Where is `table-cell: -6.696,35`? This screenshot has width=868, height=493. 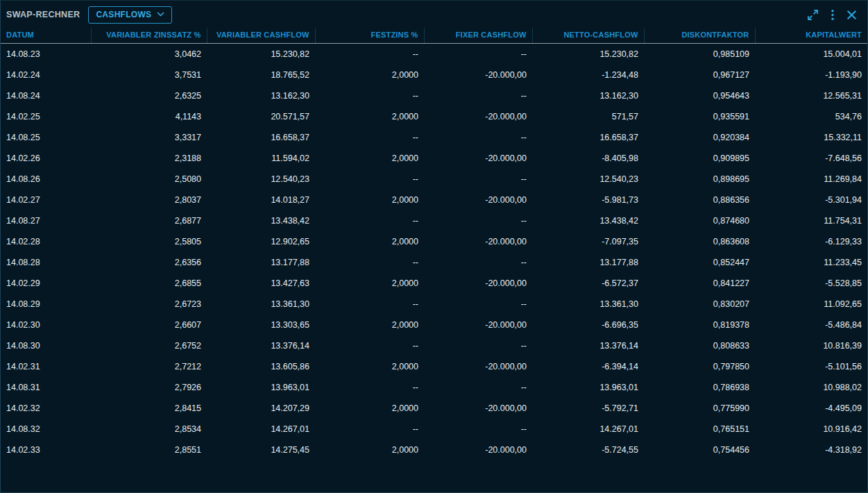 table-cell: -6.696,35 is located at coordinates (588, 325).